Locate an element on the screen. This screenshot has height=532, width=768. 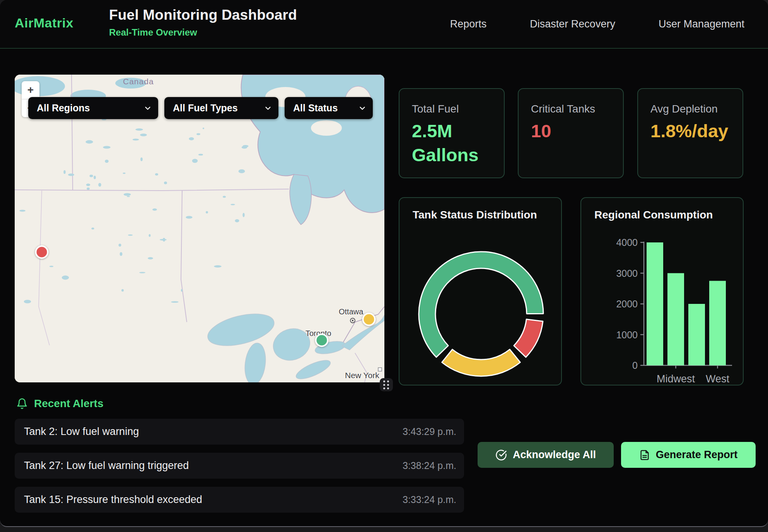
alert-message: Tank 27: Low fuel warning triggered is located at coordinates (106, 466).